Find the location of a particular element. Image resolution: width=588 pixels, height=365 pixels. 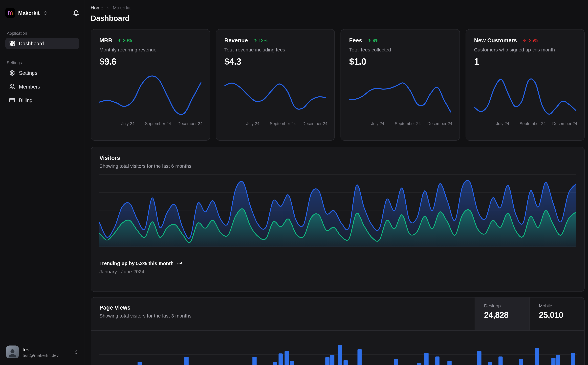

stat-subtitle: Customers who signed up this month is located at coordinates (525, 50).